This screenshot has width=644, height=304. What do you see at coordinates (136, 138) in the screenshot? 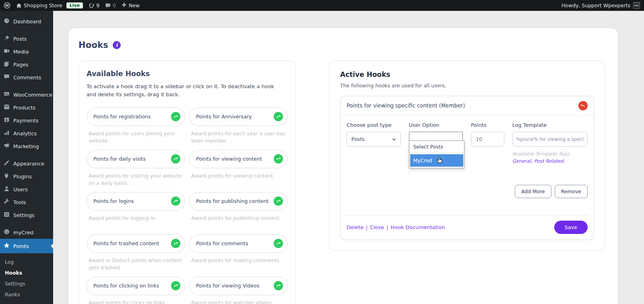
I see `hook-card-description: Award points for users joining your webs…` at bounding box center [136, 138].